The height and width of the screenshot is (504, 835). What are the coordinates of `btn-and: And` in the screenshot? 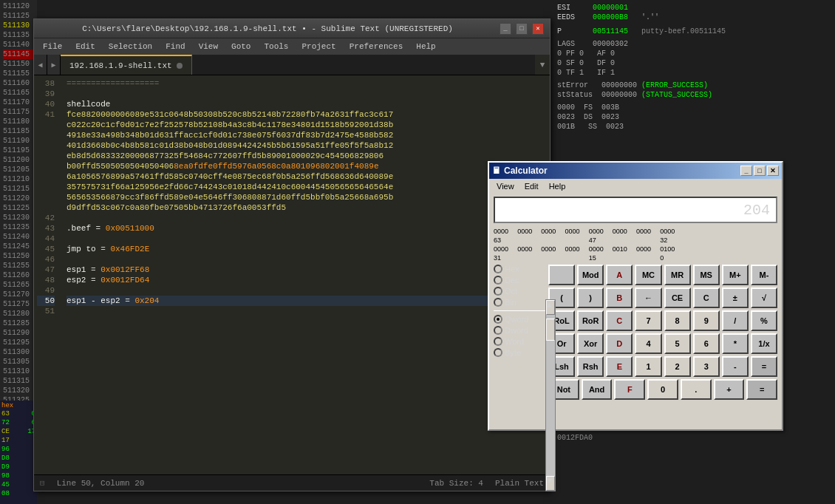 It's located at (597, 389).